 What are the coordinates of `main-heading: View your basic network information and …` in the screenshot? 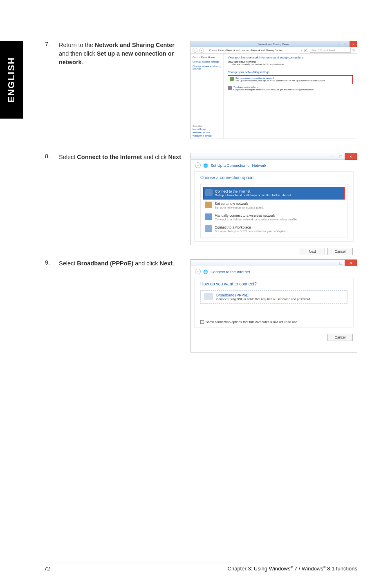 It's located at (290, 57).